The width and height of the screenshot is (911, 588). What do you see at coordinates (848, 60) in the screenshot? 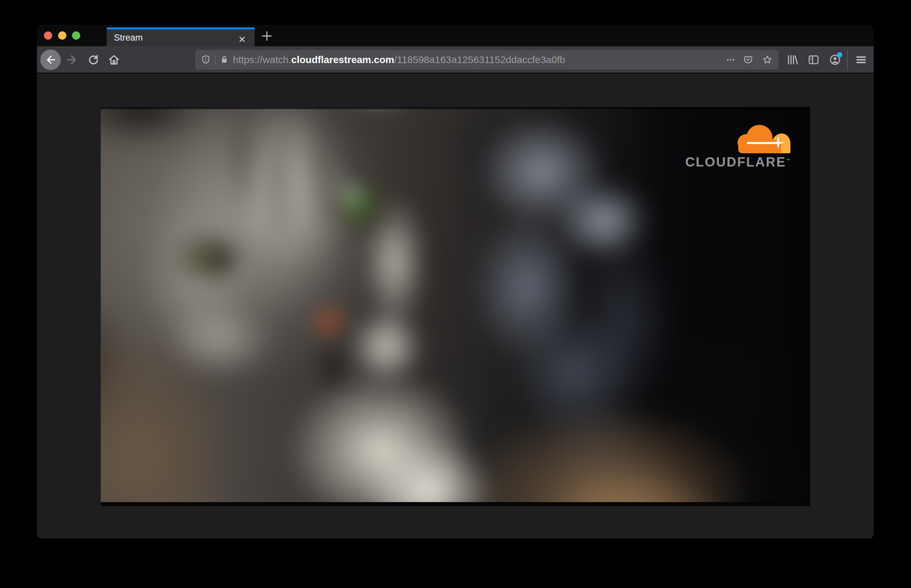
I see `toolbar-divider` at bounding box center [848, 60].